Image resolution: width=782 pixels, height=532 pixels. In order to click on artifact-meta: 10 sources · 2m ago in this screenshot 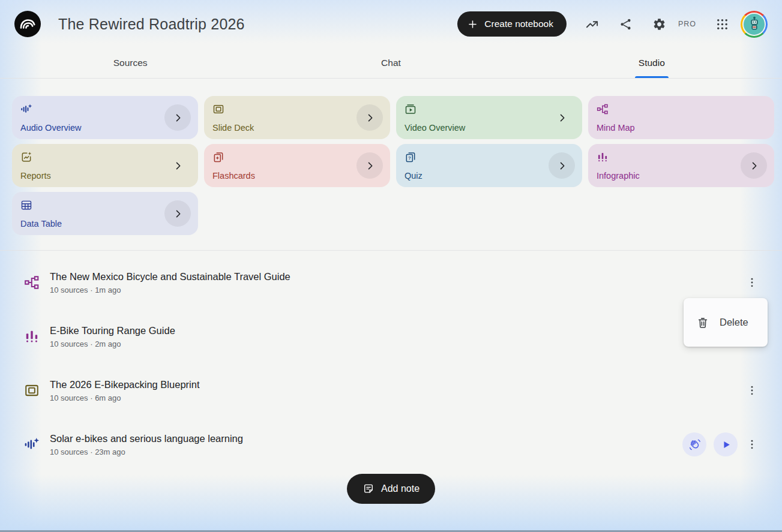, I will do `click(113, 344)`.